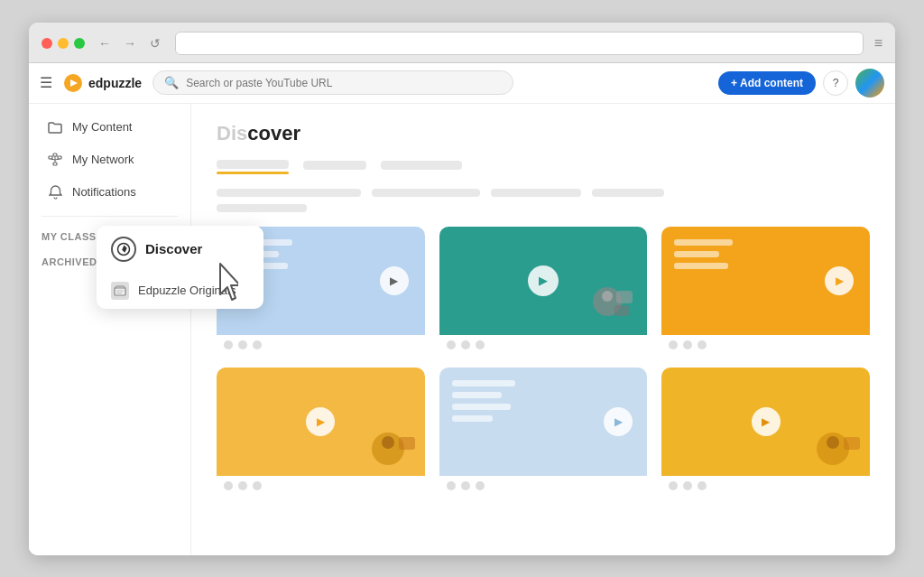  What do you see at coordinates (767, 83) in the screenshot?
I see `add-content-button: + Add content` at bounding box center [767, 83].